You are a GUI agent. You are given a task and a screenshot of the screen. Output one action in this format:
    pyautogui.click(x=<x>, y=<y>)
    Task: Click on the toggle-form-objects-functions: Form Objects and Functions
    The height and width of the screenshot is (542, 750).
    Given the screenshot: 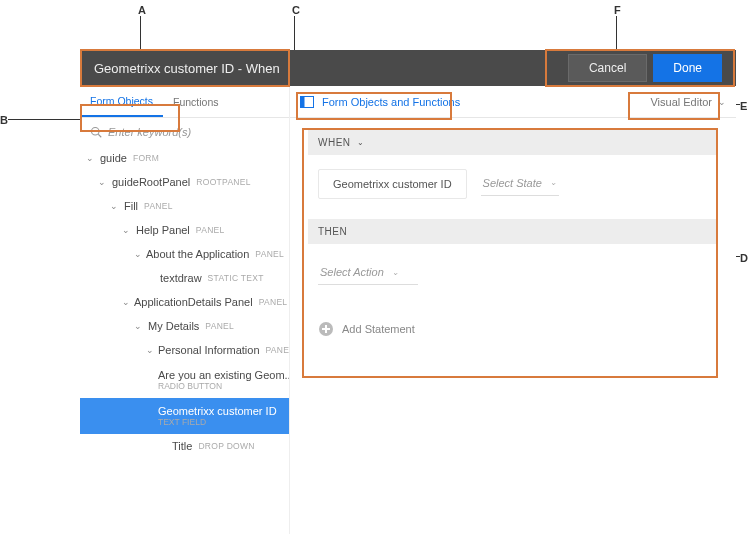 What is the action you would take?
    pyautogui.click(x=380, y=102)
    